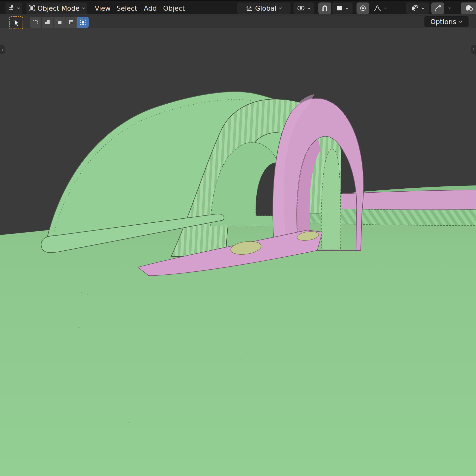 This screenshot has height=476, width=476. I want to click on active-tool-select-box-button, so click(16, 23).